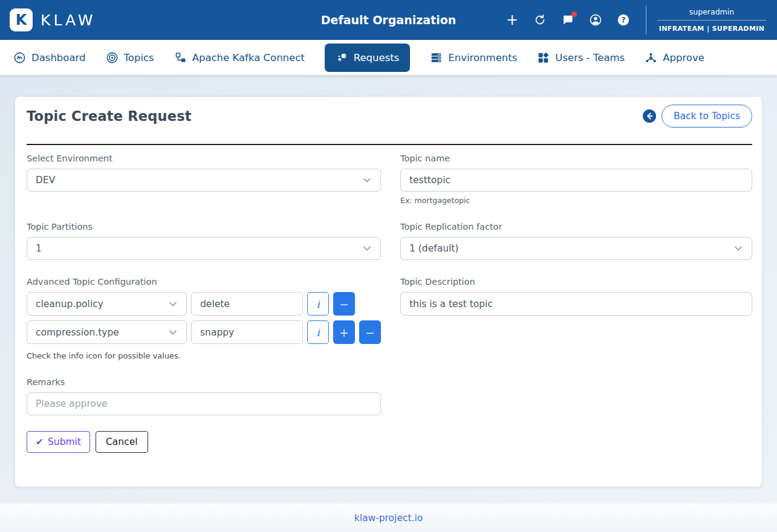 The width and height of the screenshot is (777, 532). I want to click on add-row-button: +, so click(344, 332).